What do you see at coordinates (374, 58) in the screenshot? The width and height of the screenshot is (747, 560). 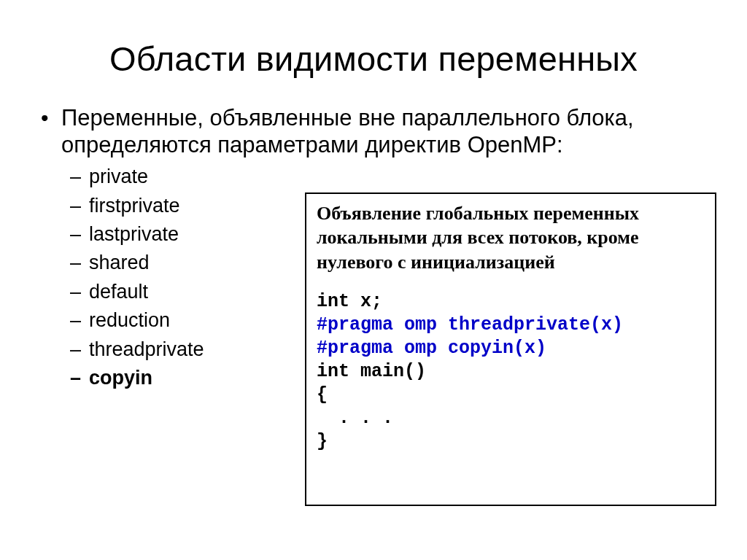 I see `slide-title: Области видимости переменных` at bounding box center [374, 58].